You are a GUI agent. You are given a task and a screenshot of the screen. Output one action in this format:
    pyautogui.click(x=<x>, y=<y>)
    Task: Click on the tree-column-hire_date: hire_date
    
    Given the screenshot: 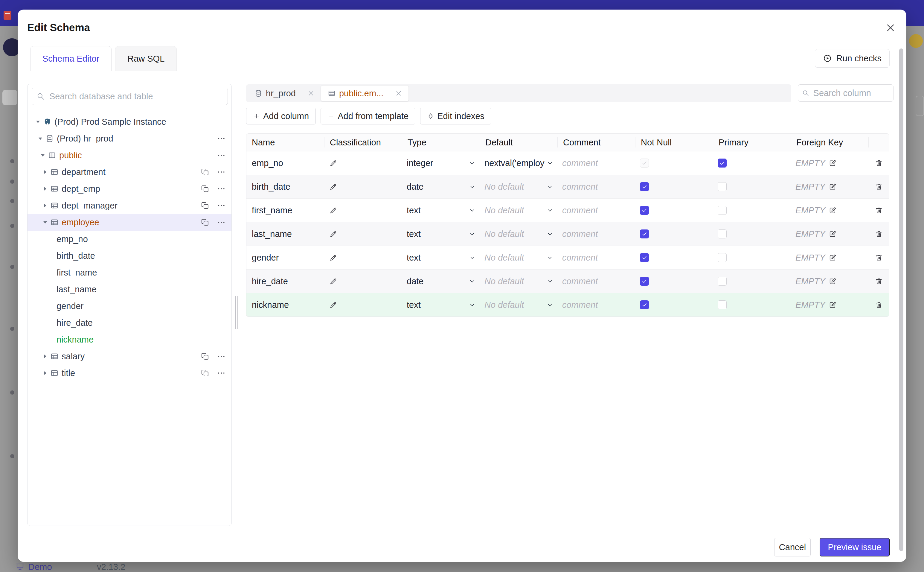 What is the action you would take?
    pyautogui.click(x=129, y=323)
    